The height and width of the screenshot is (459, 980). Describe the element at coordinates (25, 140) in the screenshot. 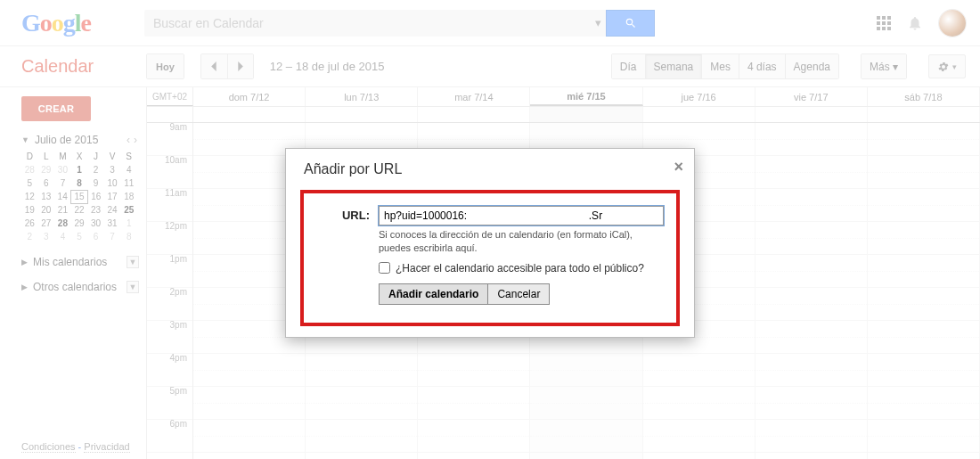

I see `collapse-triangle-icon: ▼` at that location.